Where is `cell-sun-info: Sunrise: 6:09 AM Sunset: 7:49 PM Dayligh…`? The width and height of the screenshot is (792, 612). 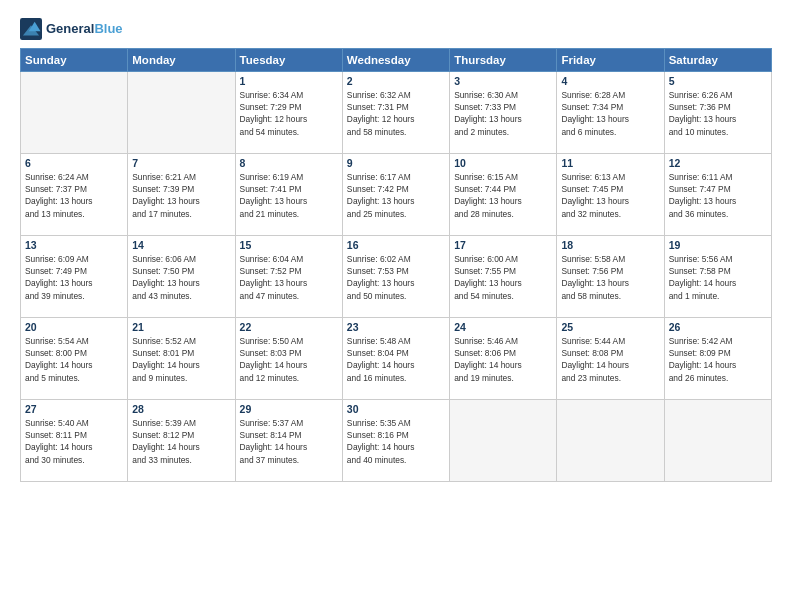
cell-sun-info: Sunrise: 6:09 AM Sunset: 7:49 PM Dayligh… is located at coordinates (74, 278).